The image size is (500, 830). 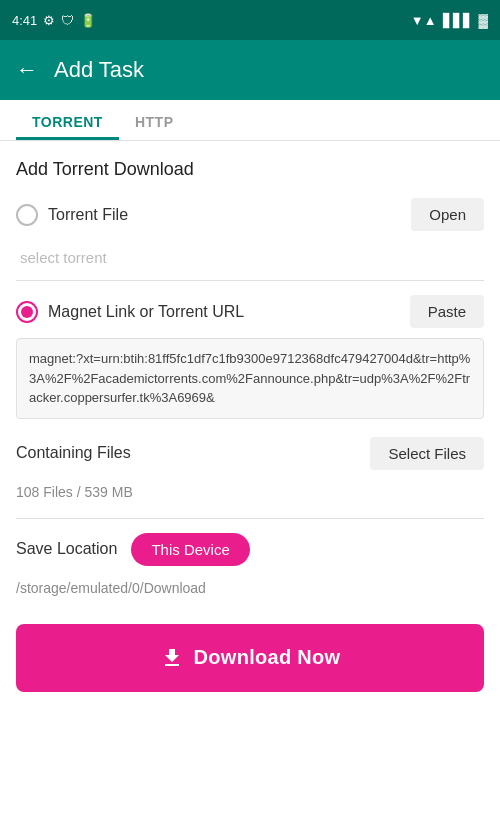 What do you see at coordinates (27, 215) in the screenshot?
I see `torrent-file-radio` at bounding box center [27, 215].